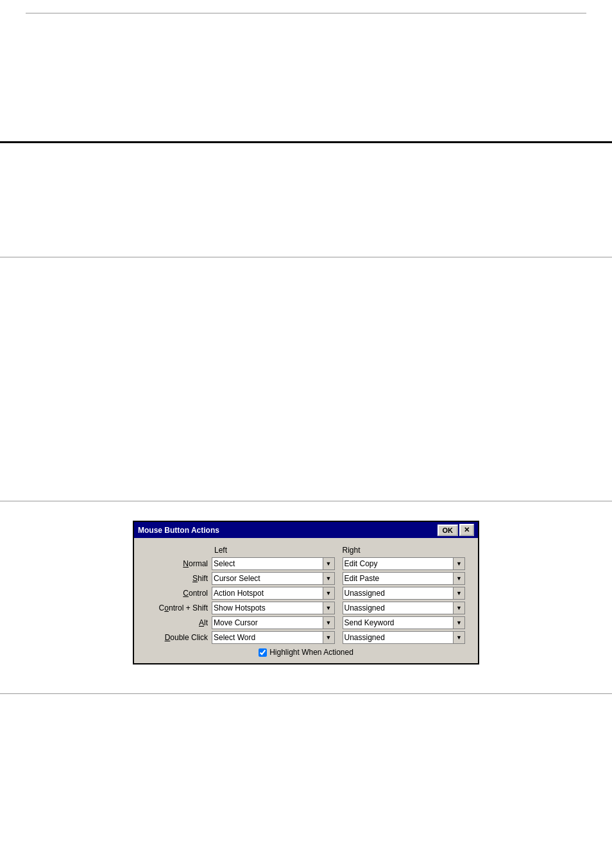 The width and height of the screenshot is (612, 868). I want to click on highlight-checkbox, so click(263, 652).